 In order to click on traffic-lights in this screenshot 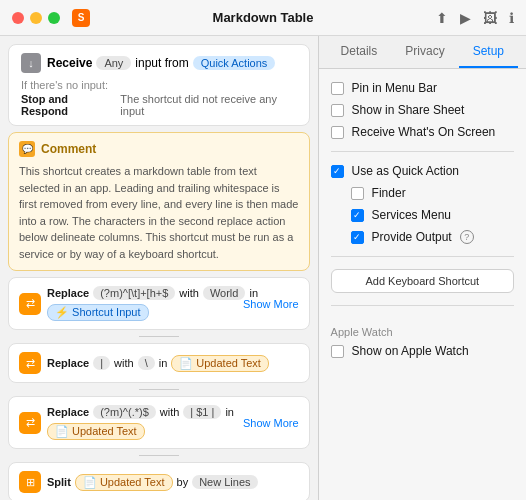, I will do `click(36, 18)`.